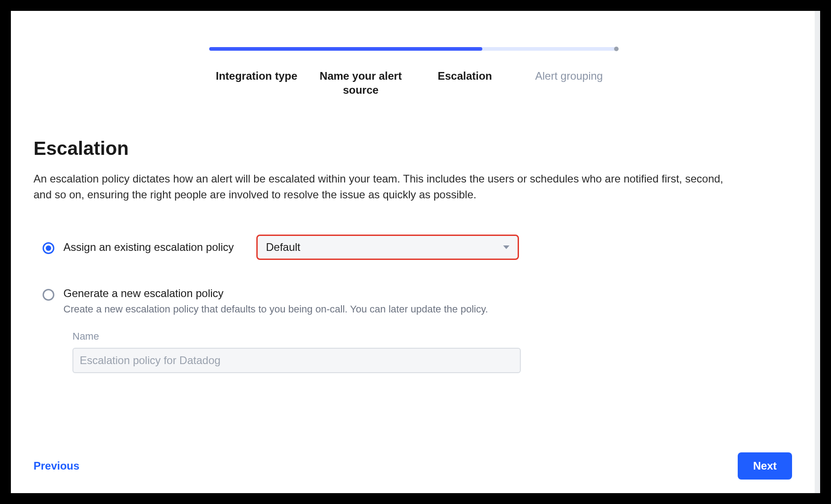  Describe the element at coordinates (297, 360) in the screenshot. I see `name-field-input` at that location.